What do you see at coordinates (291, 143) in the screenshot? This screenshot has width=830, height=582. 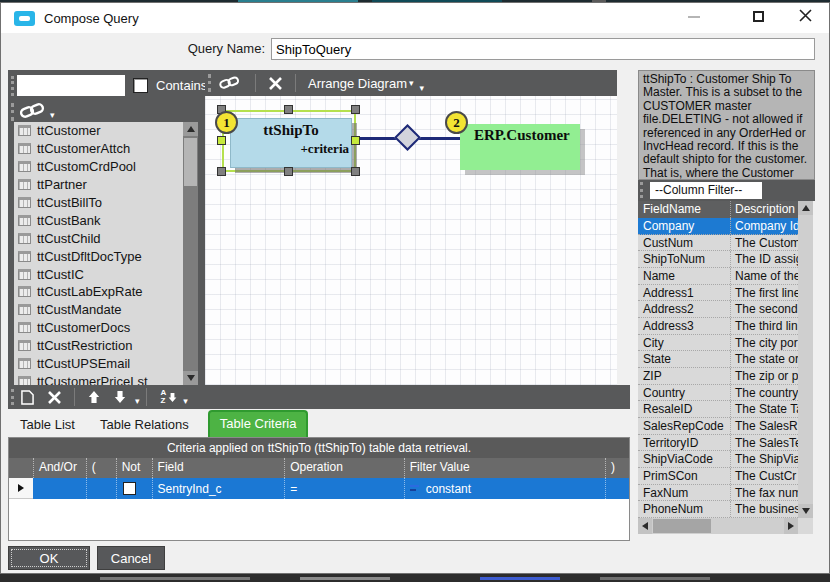 I see `node-ttshipto: ttShipTo +criteria` at bounding box center [291, 143].